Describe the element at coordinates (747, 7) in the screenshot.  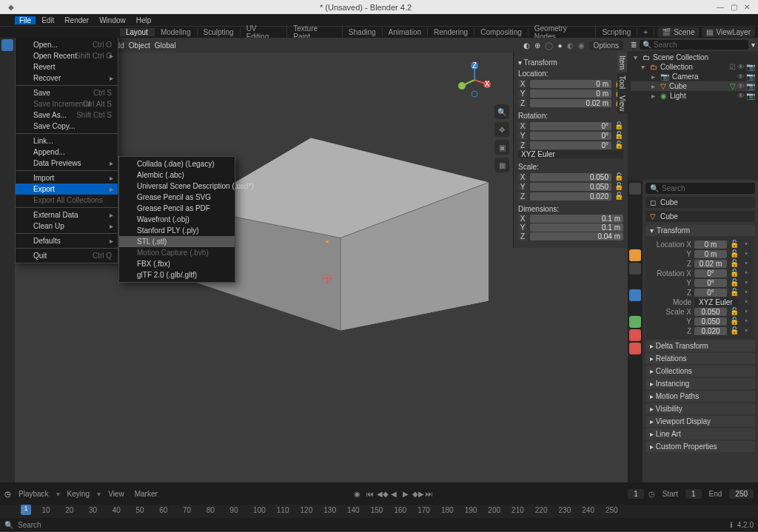
I see `close-button: ✕` at that location.